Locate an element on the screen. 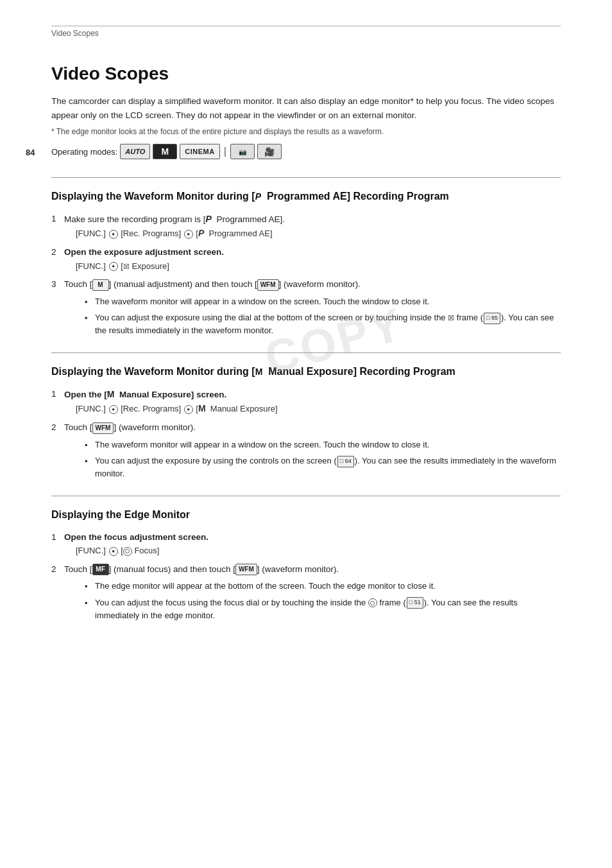 Image resolution: width=612 pixels, height=868 pixels. section1-divider is located at coordinates (306, 177).